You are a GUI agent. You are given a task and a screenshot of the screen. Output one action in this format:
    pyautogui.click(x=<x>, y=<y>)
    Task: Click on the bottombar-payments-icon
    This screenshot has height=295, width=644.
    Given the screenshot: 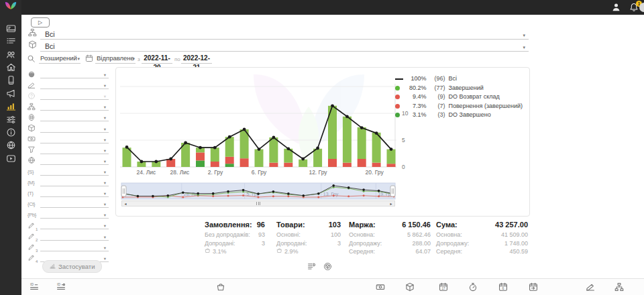 What is the action you would take?
    pyautogui.click(x=380, y=288)
    